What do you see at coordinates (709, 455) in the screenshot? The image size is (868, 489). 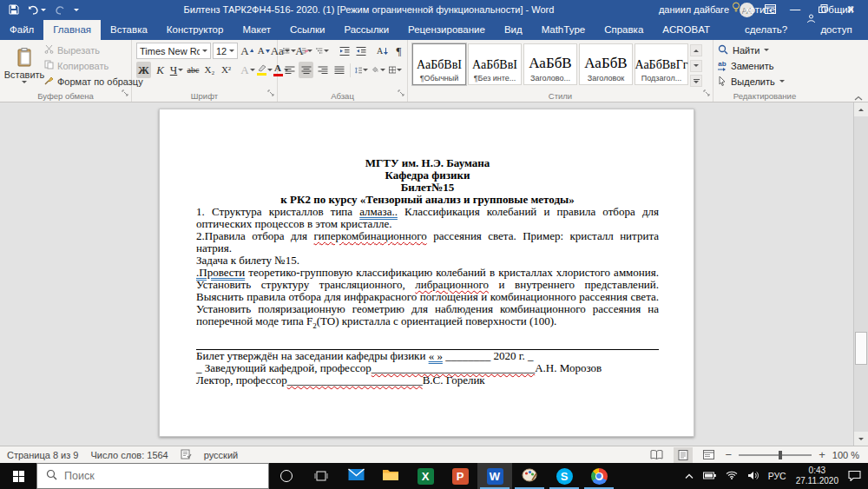 I see `web-layout-icon` at bounding box center [709, 455].